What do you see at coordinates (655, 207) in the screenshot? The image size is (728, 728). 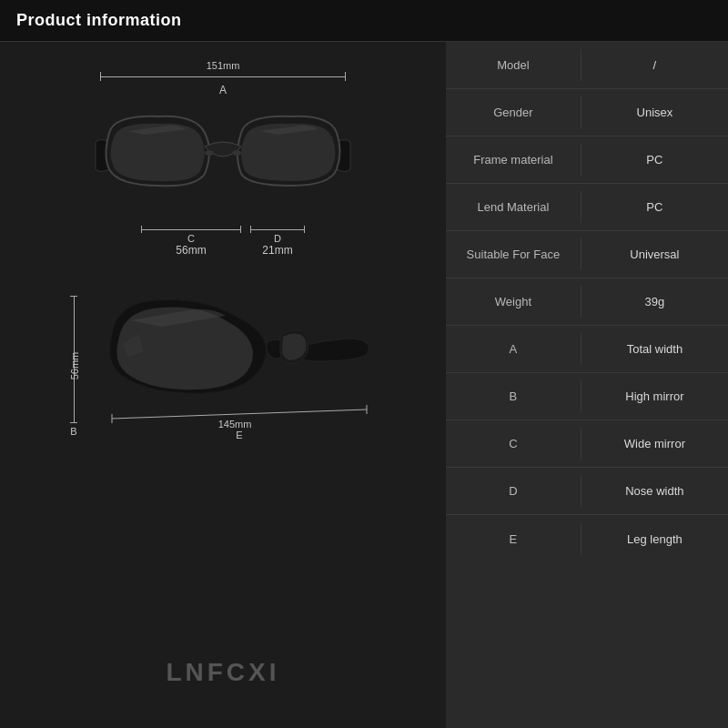 I see `spec-value-3: PC` at bounding box center [655, 207].